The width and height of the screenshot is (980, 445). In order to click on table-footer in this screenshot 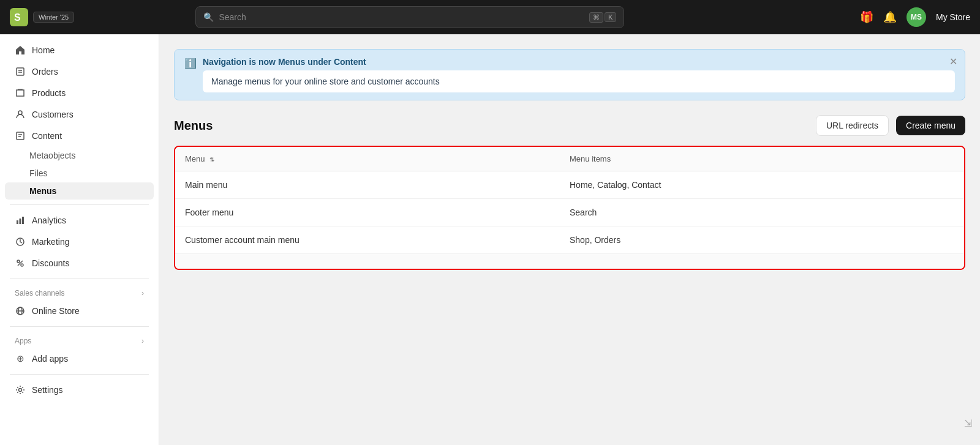, I will do `click(570, 261)`.